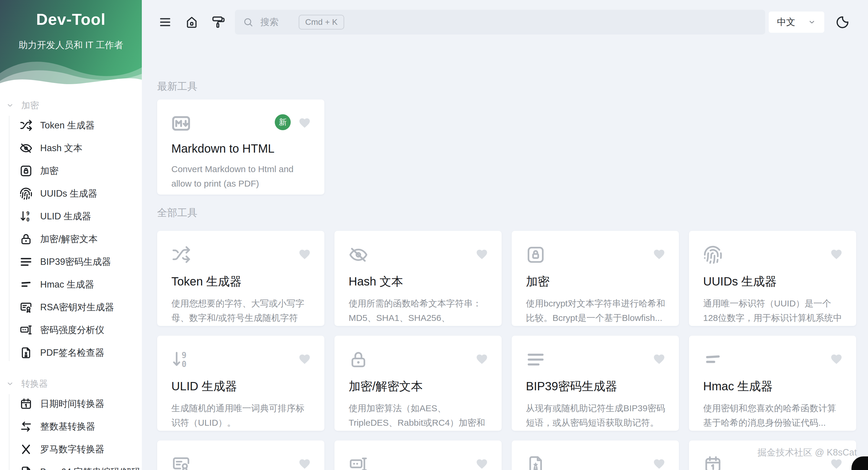  I want to click on paint-roller-icon, so click(218, 22).